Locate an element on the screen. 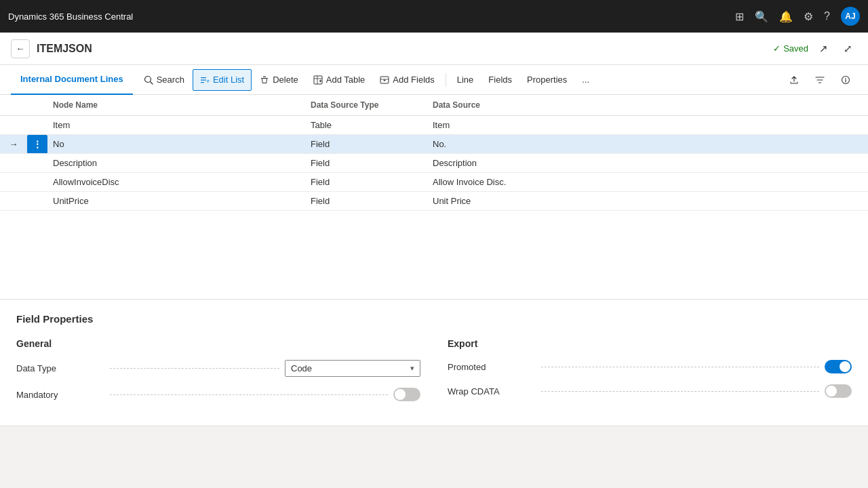  edit-list-icon is located at coordinates (205, 80).